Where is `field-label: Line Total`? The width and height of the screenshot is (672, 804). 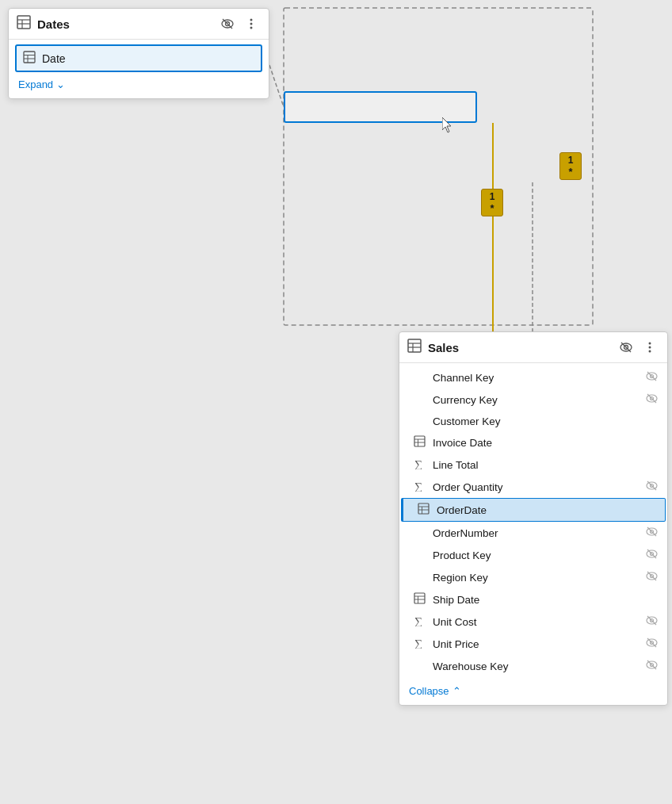 field-label: Line Total is located at coordinates (545, 465).